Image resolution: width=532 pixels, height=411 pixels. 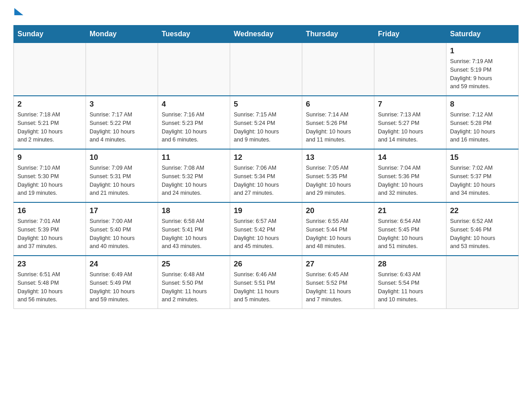 What do you see at coordinates (194, 34) in the screenshot?
I see `header-tuesday: Tuesday` at bounding box center [194, 34].